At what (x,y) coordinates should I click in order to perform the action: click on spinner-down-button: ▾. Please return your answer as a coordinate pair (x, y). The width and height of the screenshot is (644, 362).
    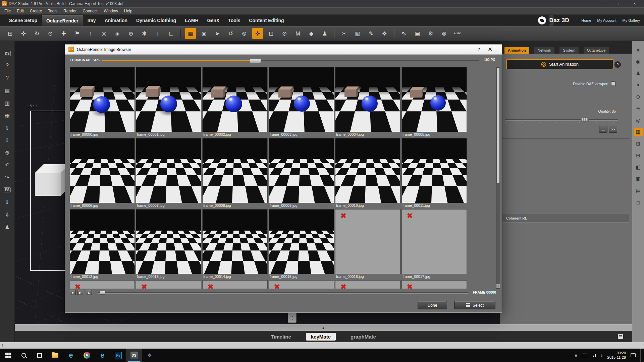
    Looking at the image, I should click on (292, 319).